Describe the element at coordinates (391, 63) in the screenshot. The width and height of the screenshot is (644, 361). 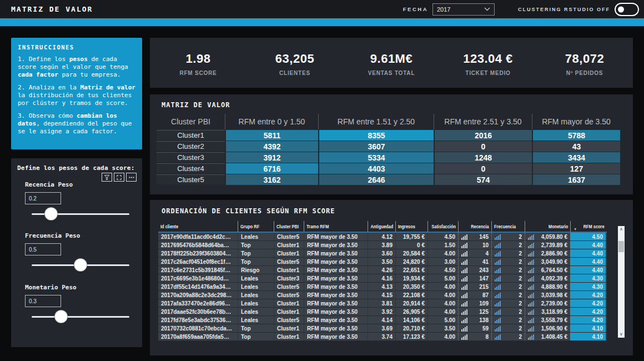
I see `kpi-card: 9.61M€VENTAS TOTAL` at that location.